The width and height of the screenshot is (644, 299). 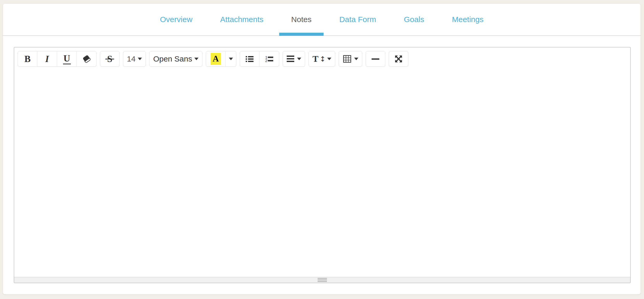 What do you see at coordinates (269, 59) in the screenshot?
I see `numbered-list-icon: 1 2` at bounding box center [269, 59].